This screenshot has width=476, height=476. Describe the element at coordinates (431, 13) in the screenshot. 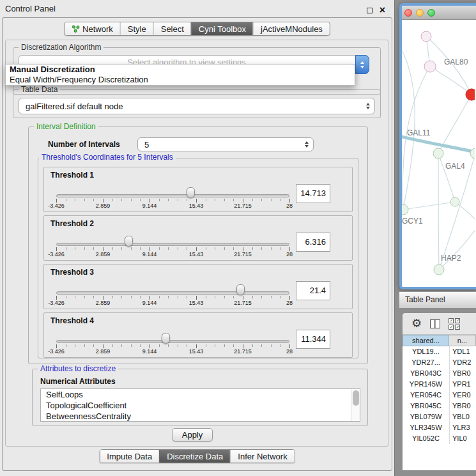

I see `zoom-window-button` at that location.